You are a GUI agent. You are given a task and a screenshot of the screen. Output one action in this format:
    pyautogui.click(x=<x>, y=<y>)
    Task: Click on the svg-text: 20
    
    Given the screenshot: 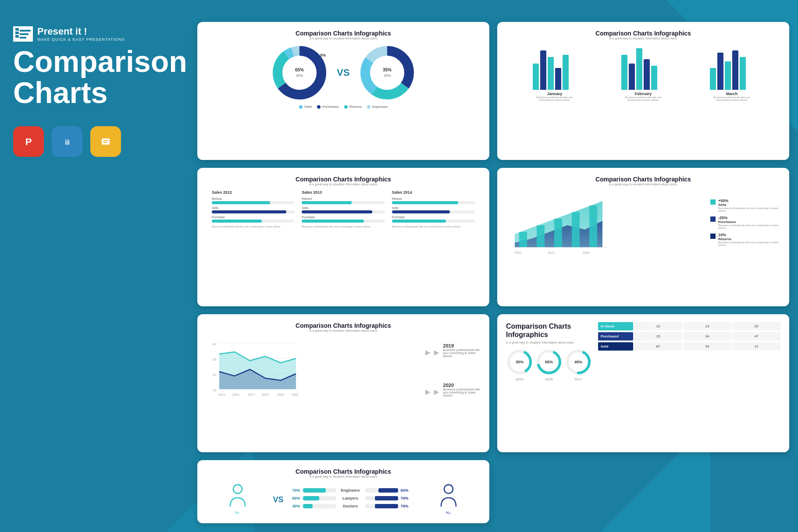 What is the action you would take?
    pyautogui.click(x=214, y=375)
    